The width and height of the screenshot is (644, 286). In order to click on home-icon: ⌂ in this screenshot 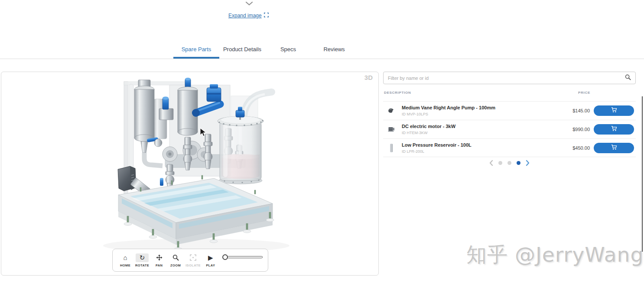, I will do `click(125, 258)`.